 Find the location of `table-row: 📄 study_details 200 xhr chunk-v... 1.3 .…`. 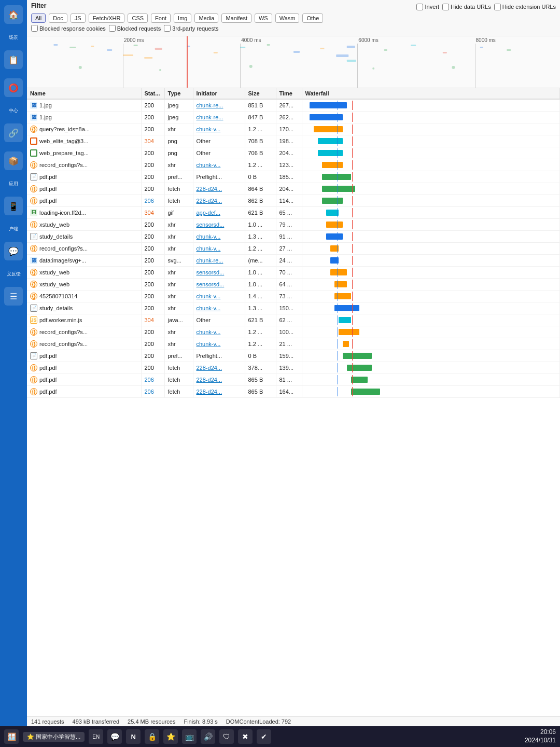

table-row: 📄 study_details 200 xhr chunk-v... 1.3 .… is located at coordinates (293, 237).